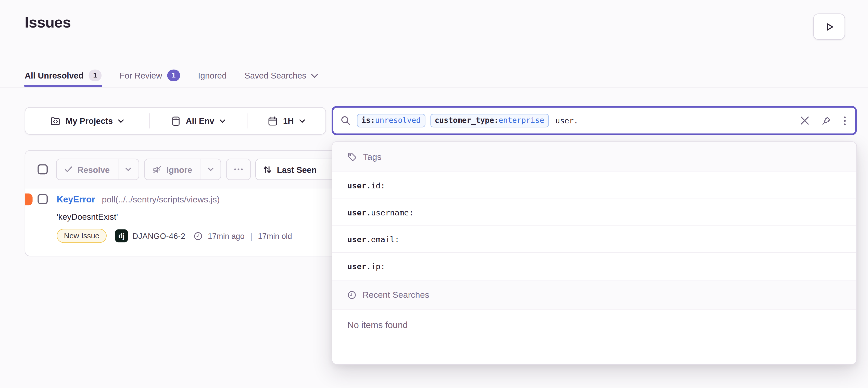 The height and width of the screenshot is (388, 868). I want to click on pin-icon, so click(826, 121).